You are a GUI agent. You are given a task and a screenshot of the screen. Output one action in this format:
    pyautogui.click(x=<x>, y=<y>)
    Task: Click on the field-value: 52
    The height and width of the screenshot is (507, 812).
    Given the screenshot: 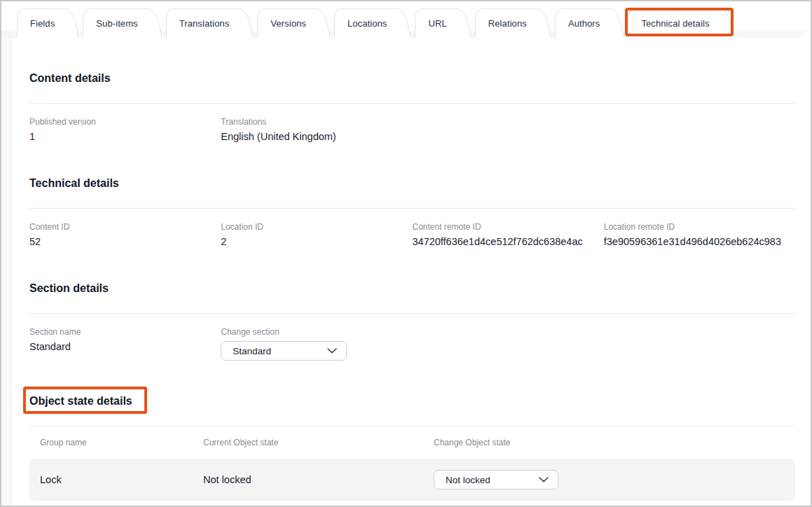 What is the action you would take?
    pyautogui.click(x=125, y=242)
    